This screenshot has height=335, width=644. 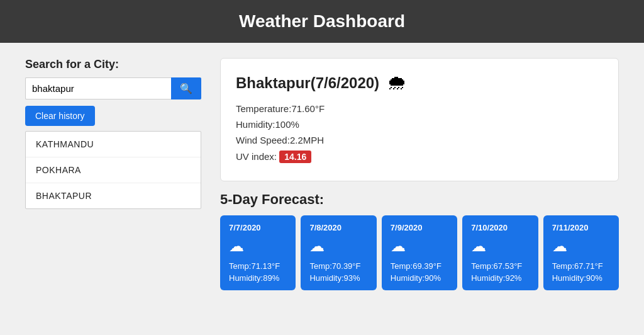 What do you see at coordinates (500, 253) in the screenshot?
I see `forecast-card-3: 7/10/2020 ☁ Temp:67.53°F Humidity:92%` at bounding box center [500, 253].